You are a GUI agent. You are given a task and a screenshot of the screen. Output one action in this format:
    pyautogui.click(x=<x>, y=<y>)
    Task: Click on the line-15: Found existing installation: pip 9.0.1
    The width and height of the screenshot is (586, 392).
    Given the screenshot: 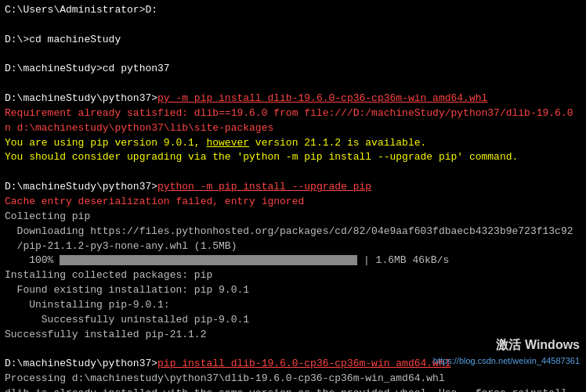 What is the action you would take?
    pyautogui.click(x=293, y=291)
    